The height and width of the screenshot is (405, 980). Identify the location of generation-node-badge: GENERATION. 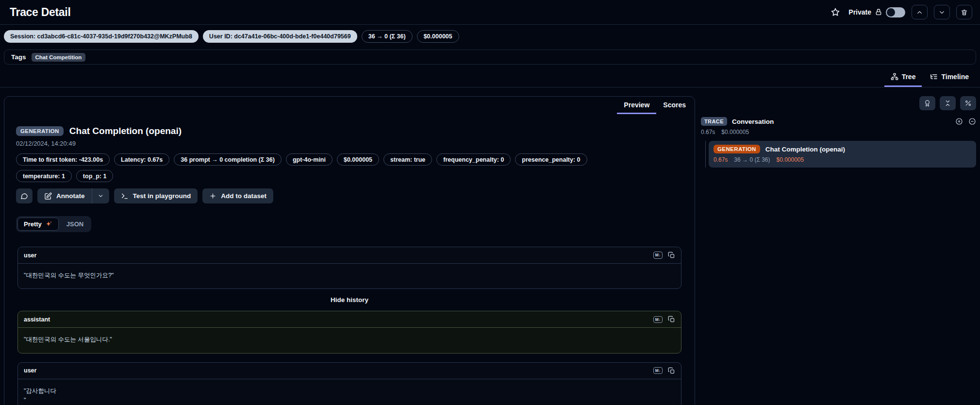
(737, 149).